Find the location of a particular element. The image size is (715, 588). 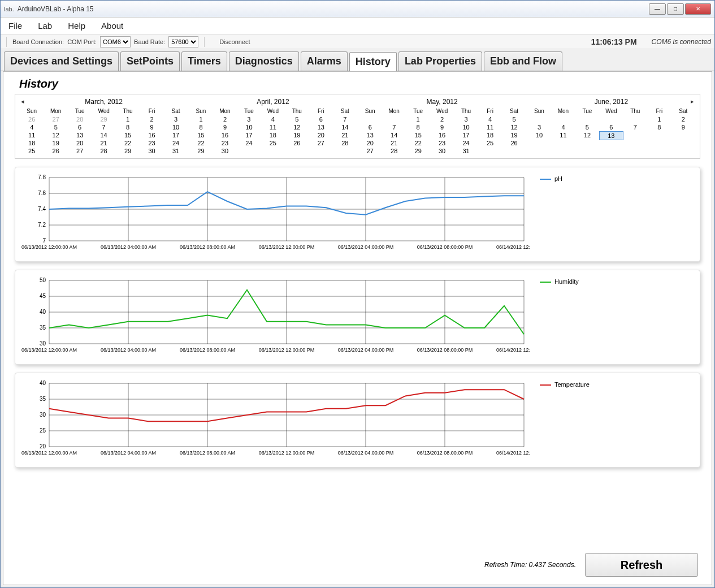

calendar-prev: ◂ is located at coordinates (23, 102).